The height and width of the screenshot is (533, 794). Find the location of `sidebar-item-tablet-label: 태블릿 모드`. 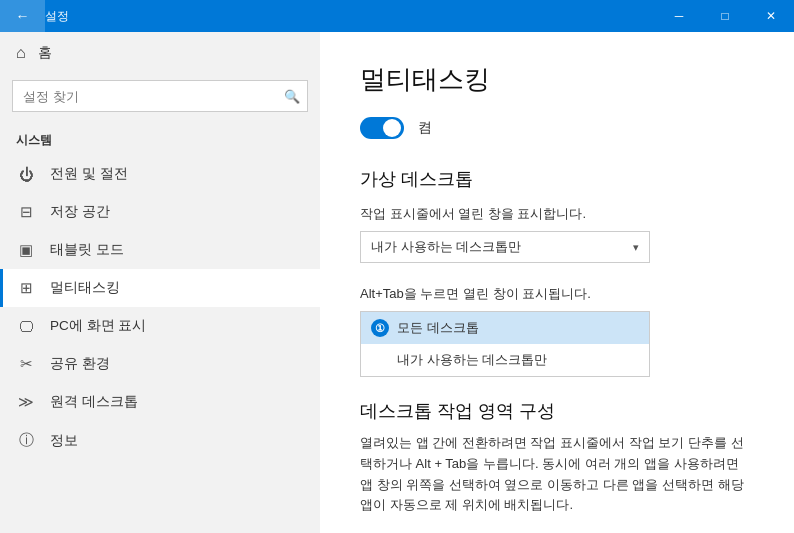

sidebar-item-tablet-label: 태블릿 모드 is located at coordinates (87, 250).